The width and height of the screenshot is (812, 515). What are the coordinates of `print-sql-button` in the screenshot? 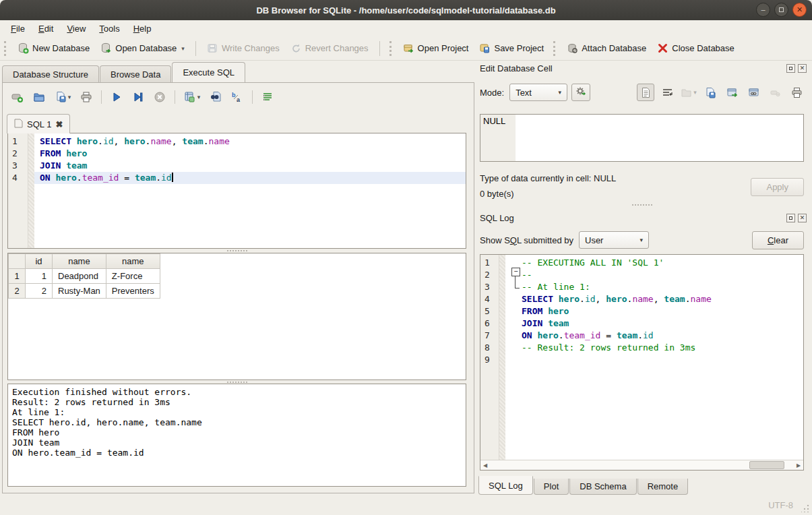 It's located at (86, 97).